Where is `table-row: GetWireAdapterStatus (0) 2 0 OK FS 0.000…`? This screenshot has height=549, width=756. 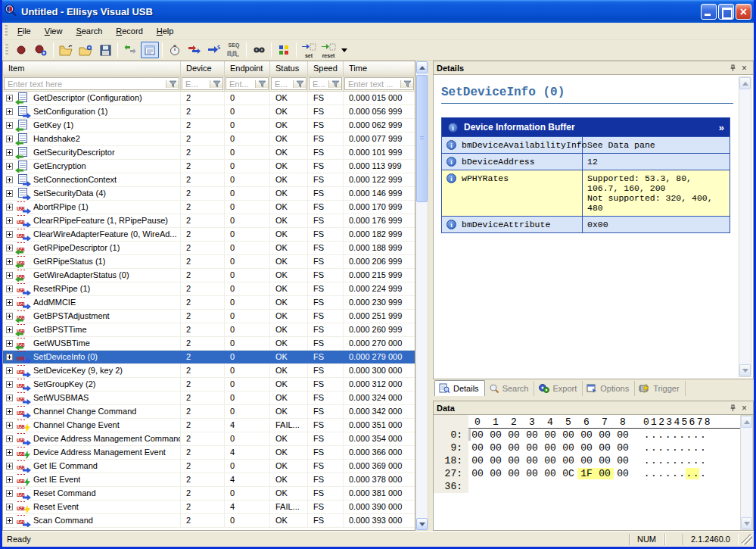 table-row: GetWireAdapterStatus (0) 2 0 OK FS 0.000… is located at coordinates (209, 276).